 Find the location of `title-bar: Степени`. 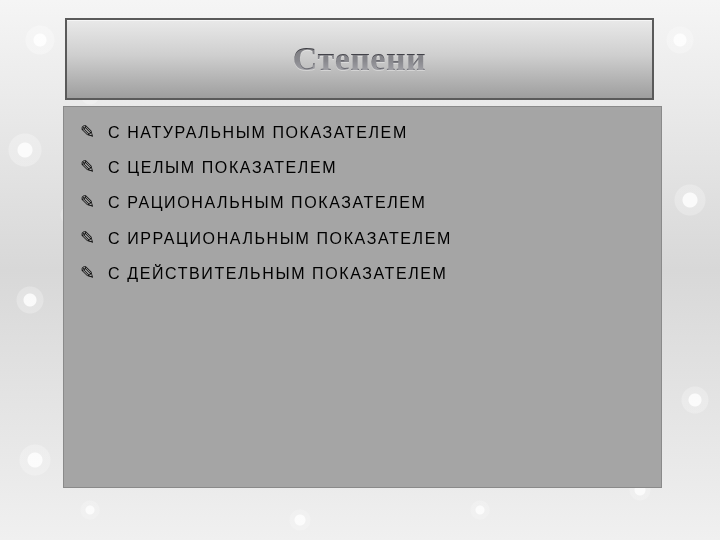

title-bar: Степени is located at coordinates (360, 59).